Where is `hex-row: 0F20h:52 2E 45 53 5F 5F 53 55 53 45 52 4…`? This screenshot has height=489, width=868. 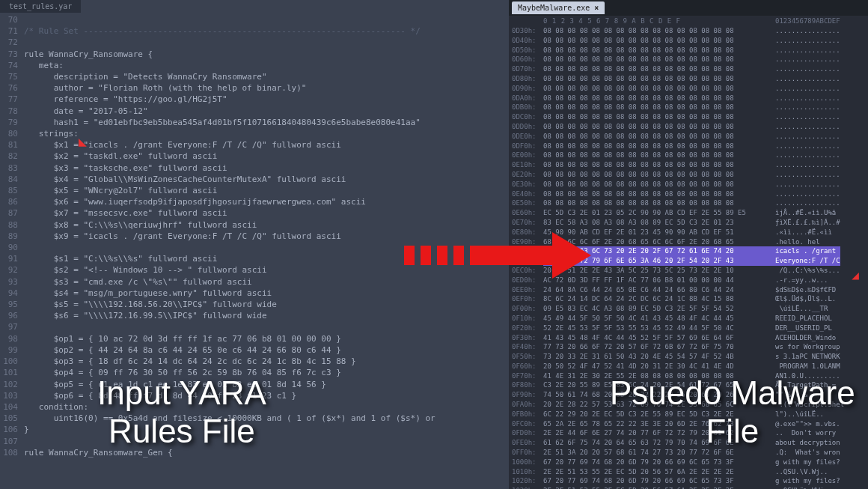
hex-row: 0F20h:52 2E 45 53 5F 5F 53 55 53 45 52 4… is located at coordinates (688, 328).